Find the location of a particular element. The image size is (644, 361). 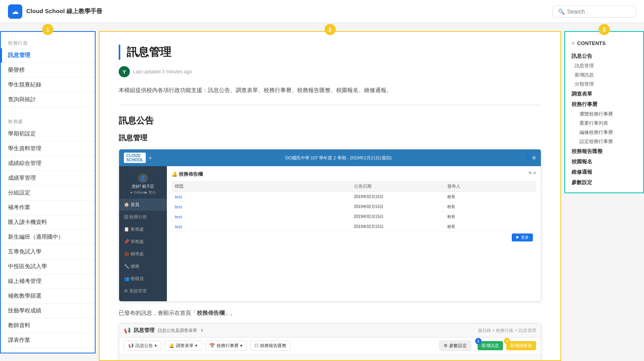

toc-item-message-management: 訊息管理 is located at coordinates (604, 66).